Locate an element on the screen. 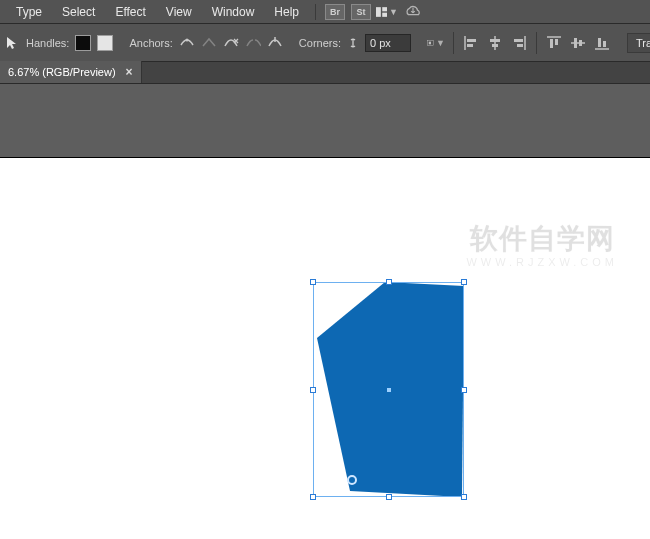 This screenshot has height=539, width=650. align-right-button is located at coordinates (519, 43).